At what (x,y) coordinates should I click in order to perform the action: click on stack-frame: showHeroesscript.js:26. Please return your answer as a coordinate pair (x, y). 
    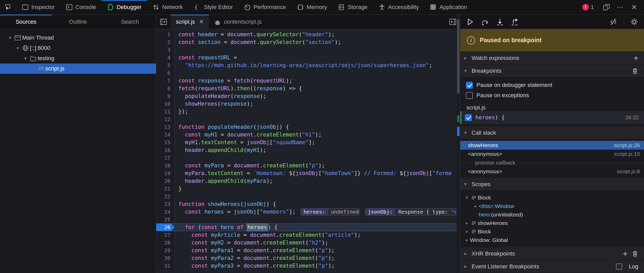
    Looking at the image, I should click on (552, 145).